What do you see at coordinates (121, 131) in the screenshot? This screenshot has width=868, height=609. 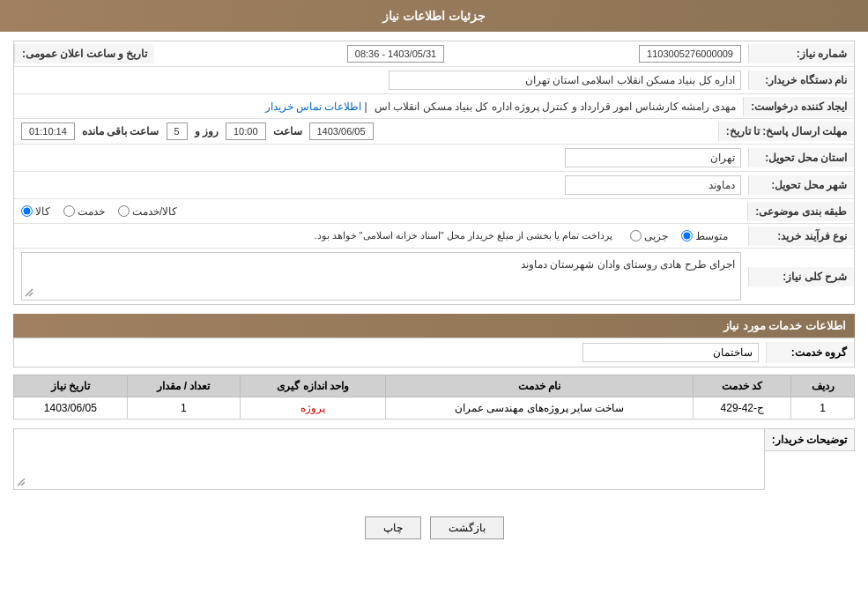 I see `deadline-remaining-label: ساعت باقی مانده` at bounding box center [121, 131].